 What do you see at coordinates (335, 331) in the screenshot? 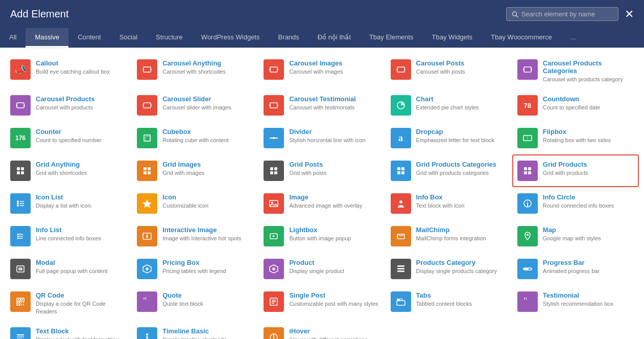
I see `element-name: iHover` at bounding box center [335, 331].